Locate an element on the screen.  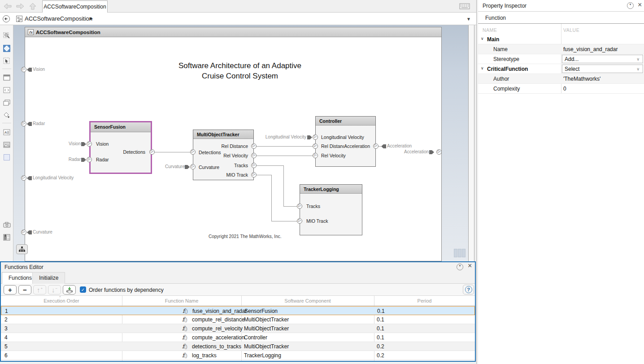
col-period: Period is located at coordinates (424, 301).